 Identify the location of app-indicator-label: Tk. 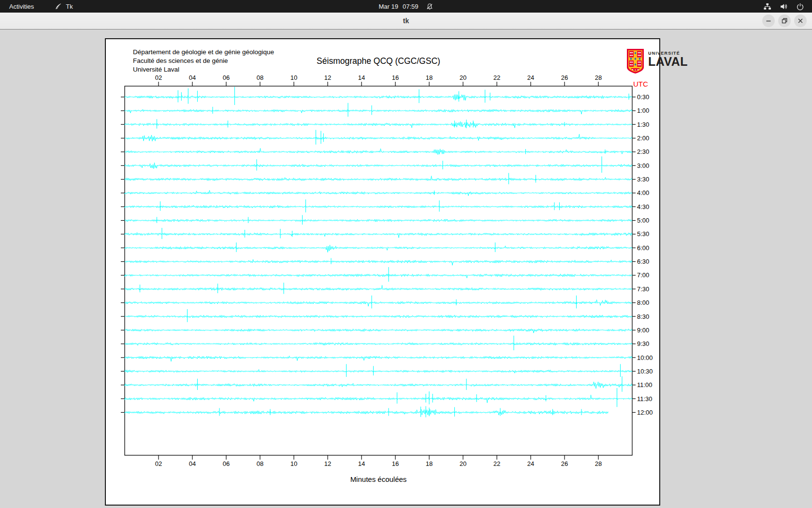
(69, 7).